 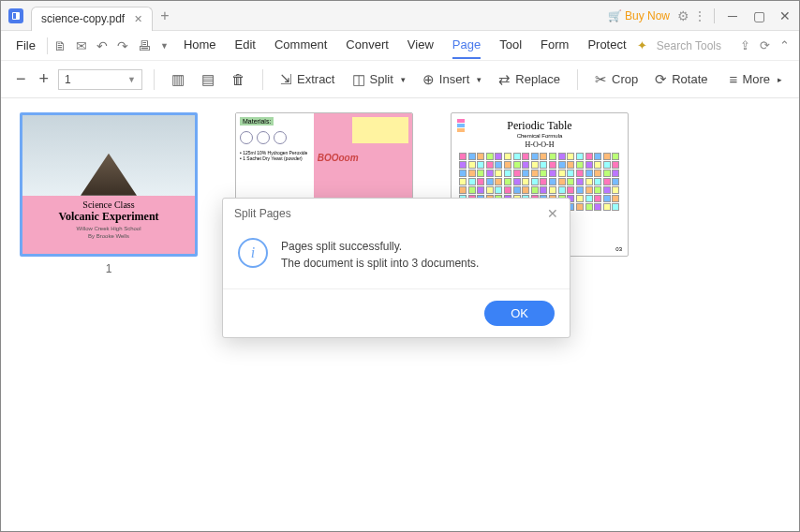 What do you see at coordinates (123, 46) in the screenshot?
I see `redo-icon: ↷` at bounding box center [123, 46].